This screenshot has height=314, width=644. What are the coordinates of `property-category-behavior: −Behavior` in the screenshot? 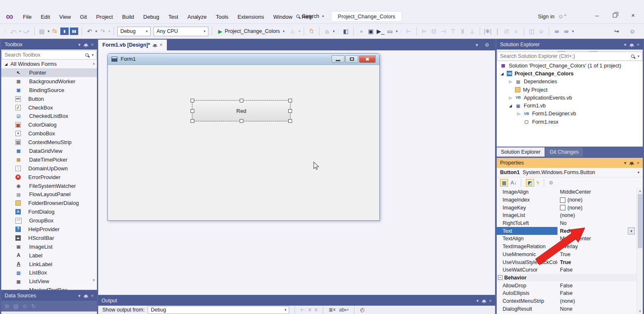 It's located at (567, 278).